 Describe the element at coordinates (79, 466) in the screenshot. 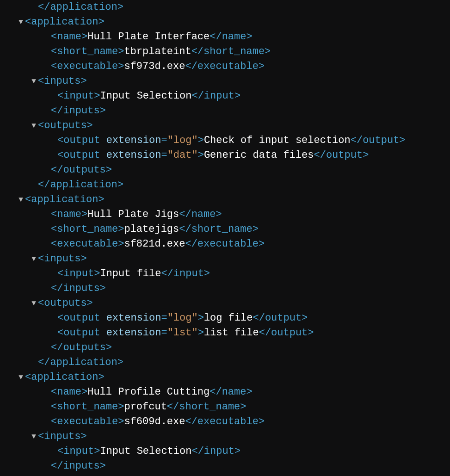

I see `line-content: </inputs>` at that location.